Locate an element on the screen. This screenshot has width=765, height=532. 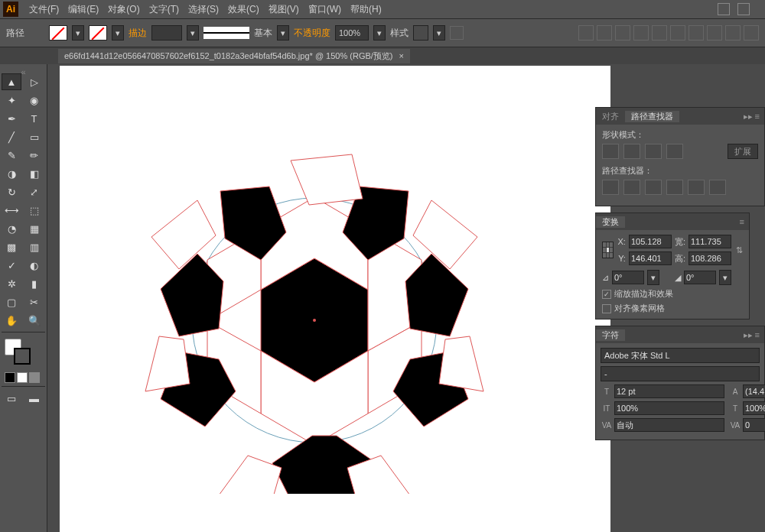
color-mode-none is located at coordinates (34, 378).